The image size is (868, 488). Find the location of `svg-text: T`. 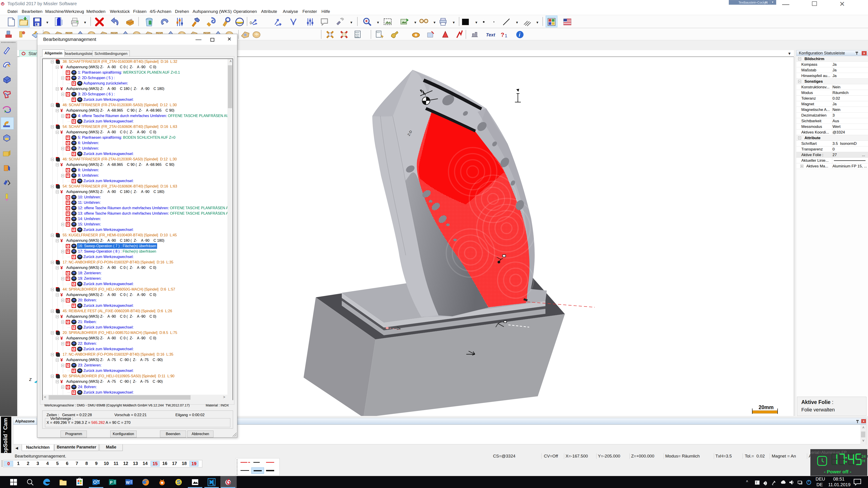

svg-text: T is located at coordinates (757, 483).